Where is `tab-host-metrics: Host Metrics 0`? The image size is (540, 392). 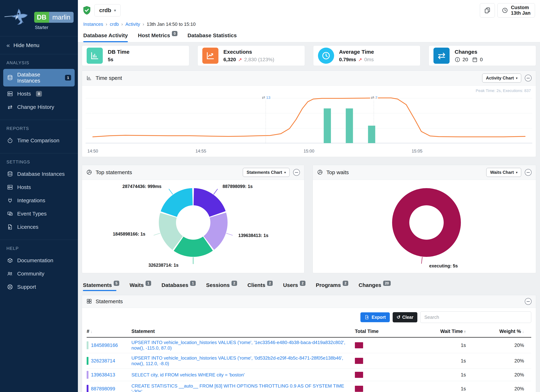
tab-host-metrics: Host Metrics 0 is located at coordinates (158, 37).